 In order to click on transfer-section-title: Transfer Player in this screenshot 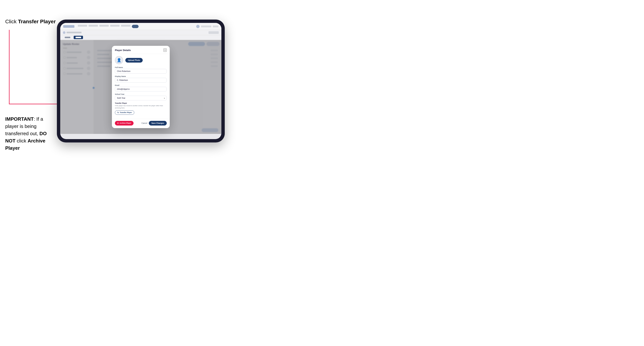, I will do `click(141, 103)`.